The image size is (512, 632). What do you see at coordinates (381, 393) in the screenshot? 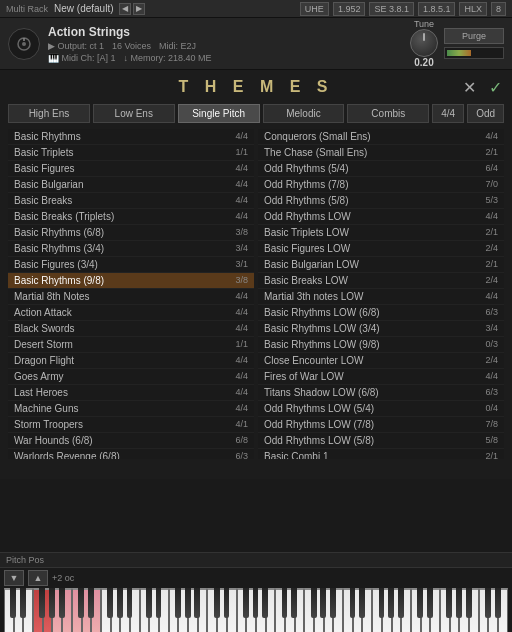
I see `right-list-item: Titans Shadow LOW (6/8)6/3` at bounding box center [381, 393].